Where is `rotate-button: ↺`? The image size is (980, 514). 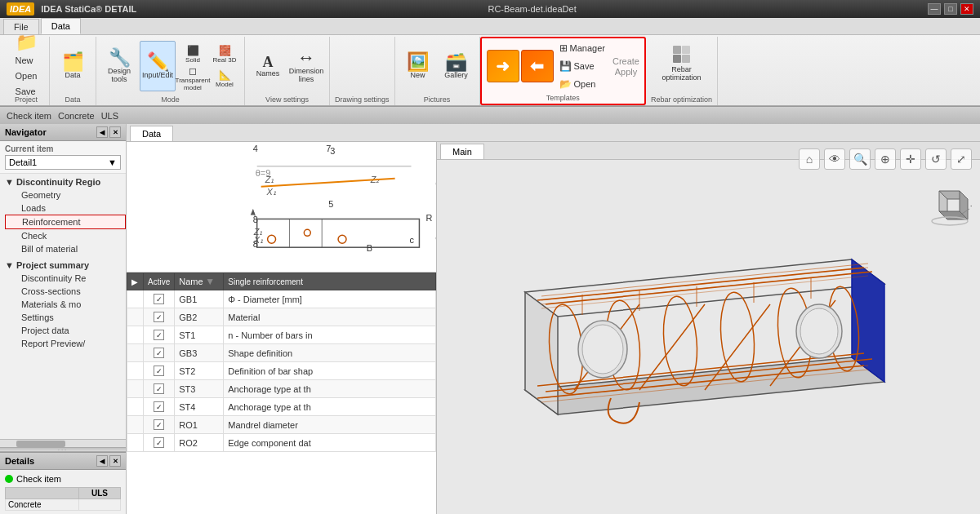 rotate-button: ↺ is located at coordinates (936, 159).